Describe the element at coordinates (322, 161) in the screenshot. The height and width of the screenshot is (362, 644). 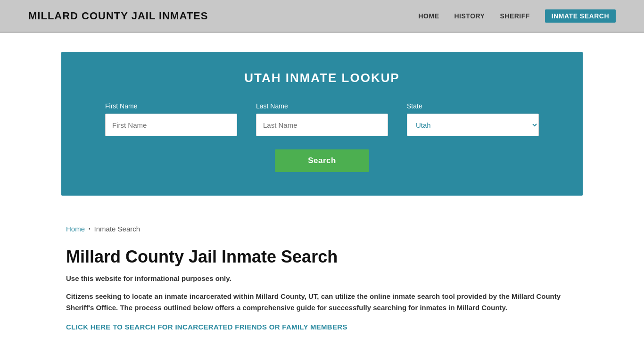
I see `search-button: Search` at that location.